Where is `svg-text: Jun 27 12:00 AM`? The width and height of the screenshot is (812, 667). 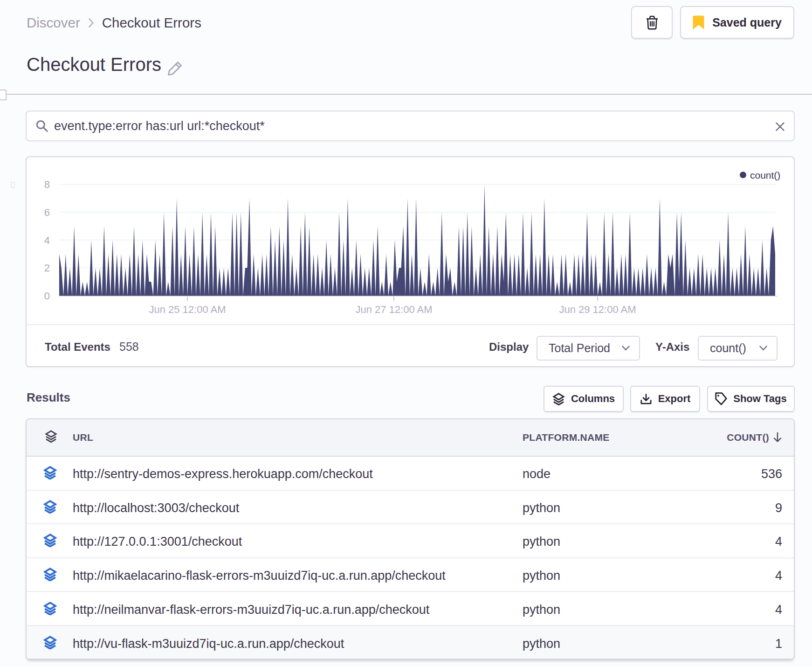
svg-text: Jun 27 12:00 AM is located at coordinates (393, 310).